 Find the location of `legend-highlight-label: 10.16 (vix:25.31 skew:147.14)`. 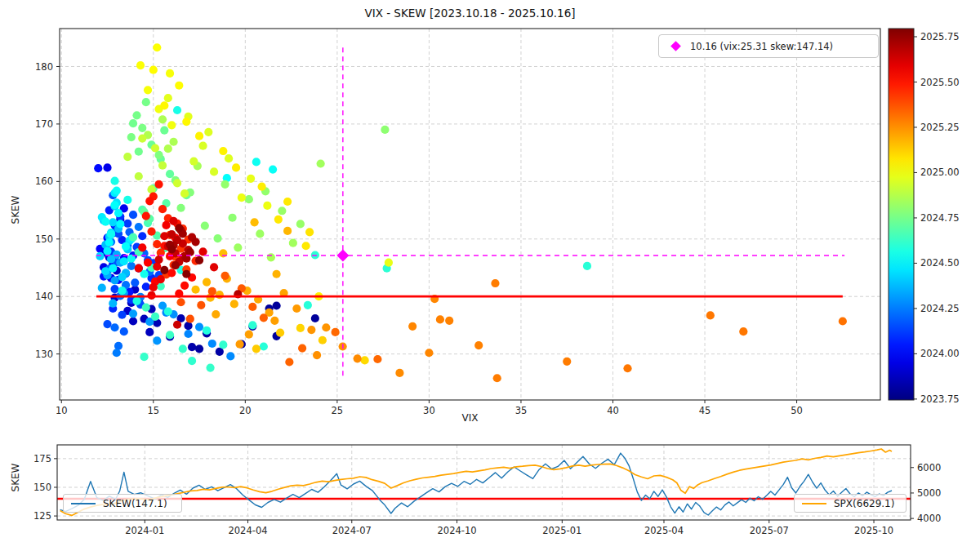

legend-highlight-label: 10.16 (vix:25.31 skew:147.14) is located at coordinates (761, 47).